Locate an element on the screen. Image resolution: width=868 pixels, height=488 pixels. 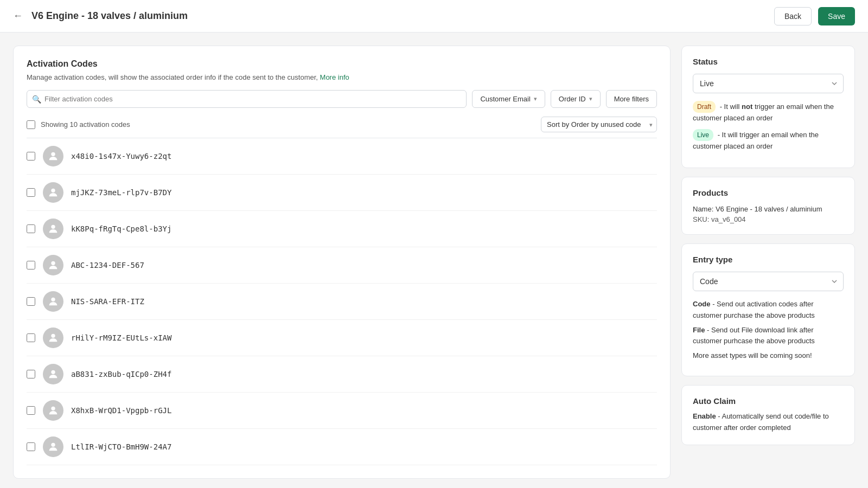
filter-bar: 🔍 Customer Email ▾ Order ID ▾ More filte… is located at coordinates (342, 99).